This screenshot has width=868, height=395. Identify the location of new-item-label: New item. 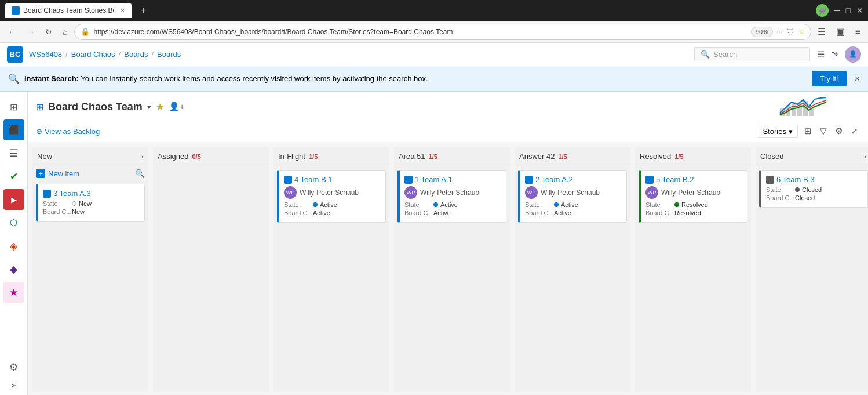
(64, 174).